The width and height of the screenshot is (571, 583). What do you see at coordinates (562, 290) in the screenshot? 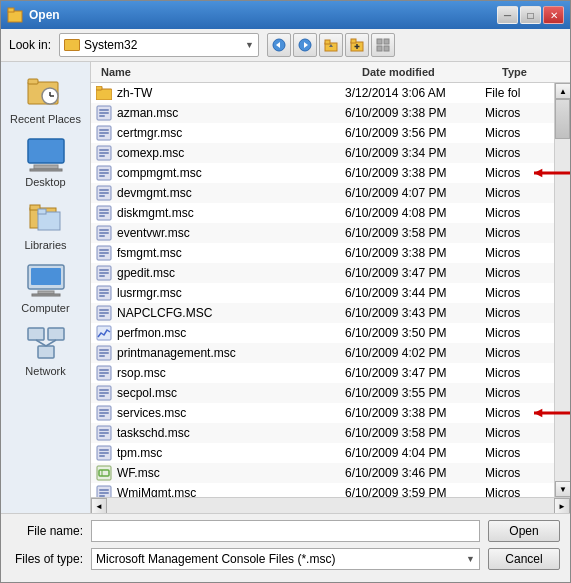
I see `vertical-scrollbar: ▲ ▼` at bounding box center [562, 290].